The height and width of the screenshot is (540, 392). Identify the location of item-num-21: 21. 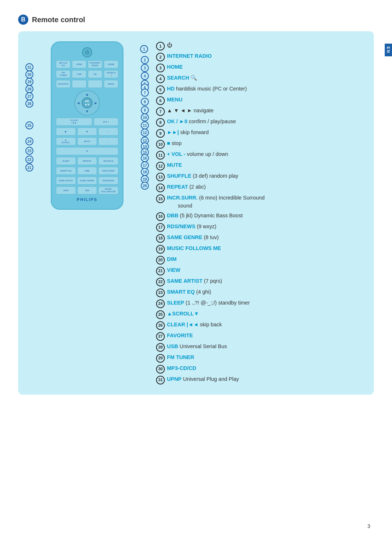
(160, 271).